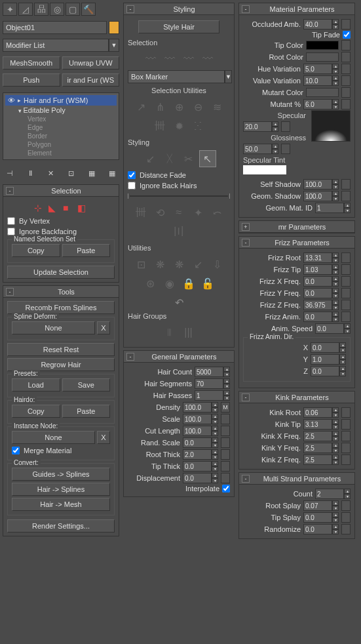 The height and width of the screenshot is (644, 361). I want to click on frizz-x-input, so click(318, 281).